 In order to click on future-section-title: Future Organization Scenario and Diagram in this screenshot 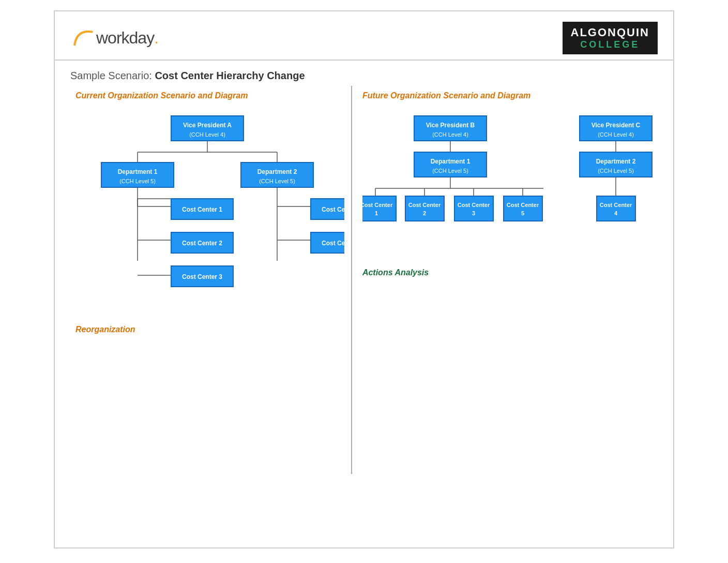, I will do `click(508, 96)`.